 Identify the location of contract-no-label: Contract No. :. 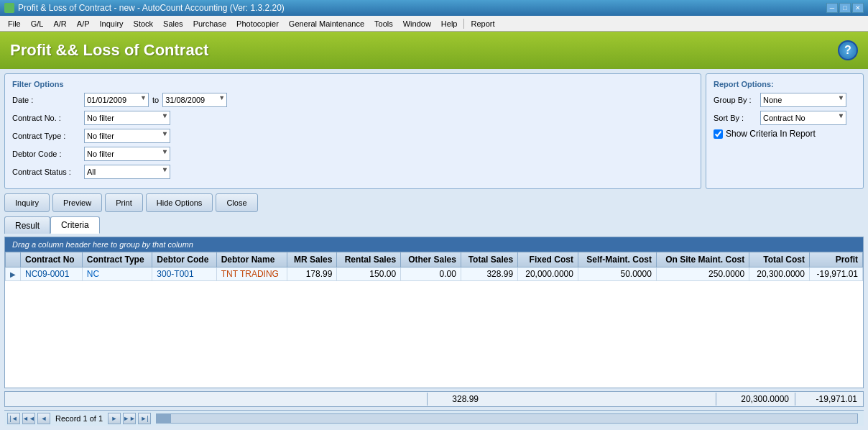
(48, 118).